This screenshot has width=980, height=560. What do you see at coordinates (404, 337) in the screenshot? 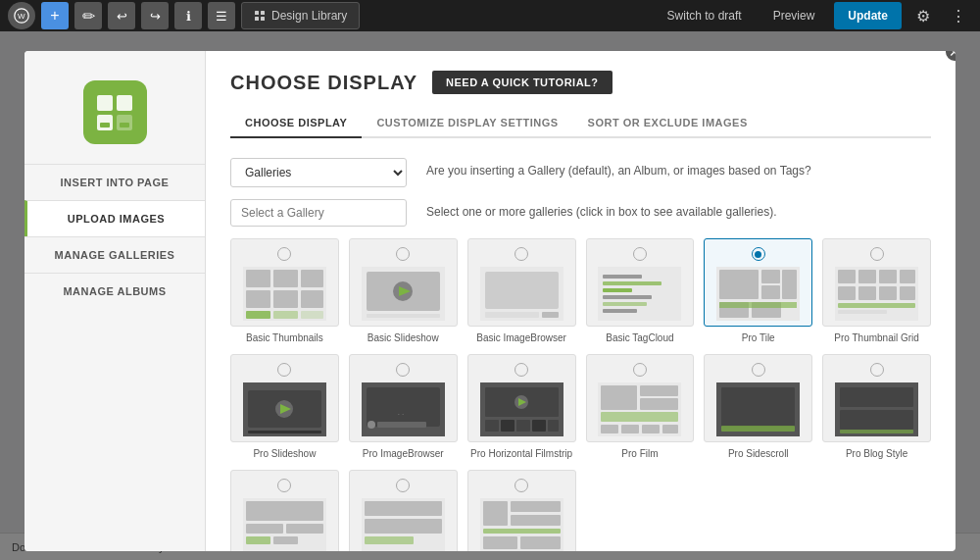
I see `label-basic-slideshow: Basic Slideshow` at bounding box center [404, 337].